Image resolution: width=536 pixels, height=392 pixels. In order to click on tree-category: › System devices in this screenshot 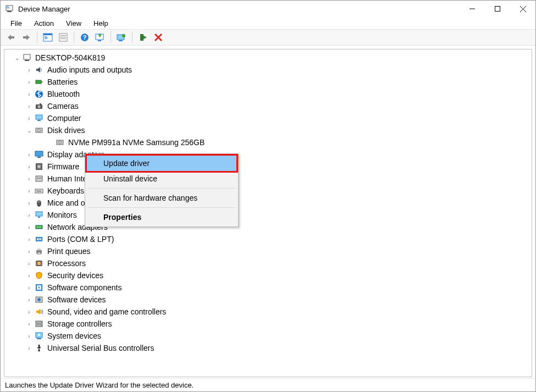, I will do `click(277, 336)`.